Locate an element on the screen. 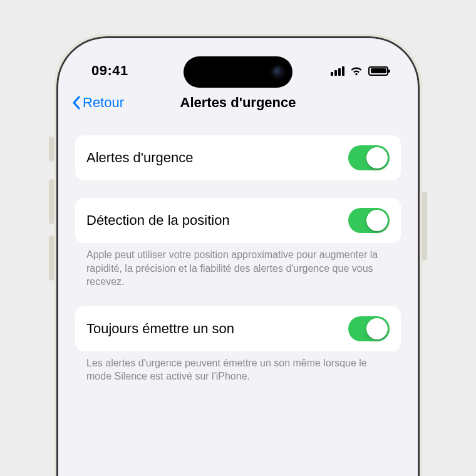 Image resolution: width=476 pixels, height=476 pixels. row-label: Alertes d'urgence is located at coordinates (140, 158).